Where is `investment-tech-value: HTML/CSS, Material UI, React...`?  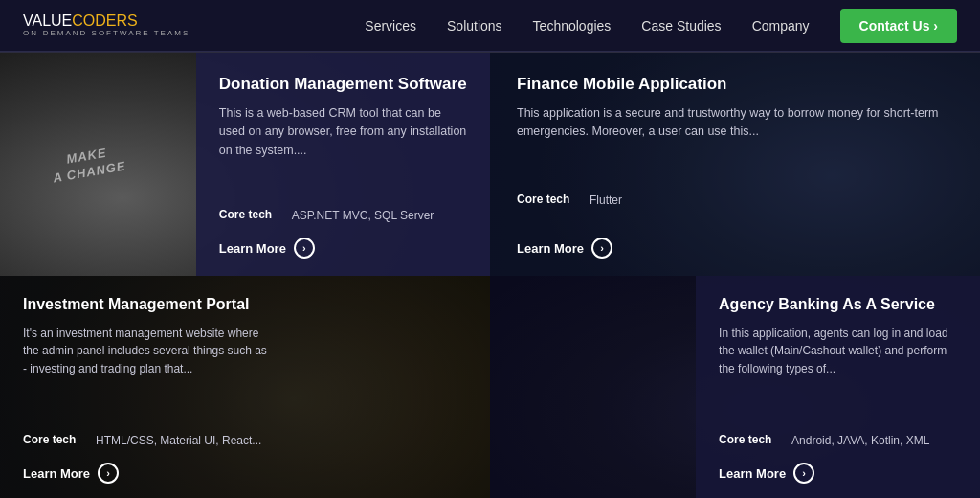
investment-tech-value: HTML/CSS, Material UI, React... is located at coordinates (178, 441).